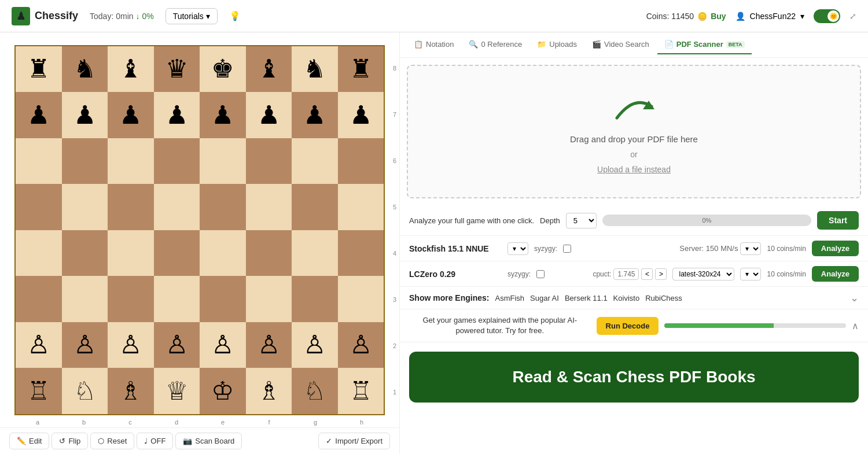  I want to click on reset-button: ⬡ Reset, so click(112, 441).